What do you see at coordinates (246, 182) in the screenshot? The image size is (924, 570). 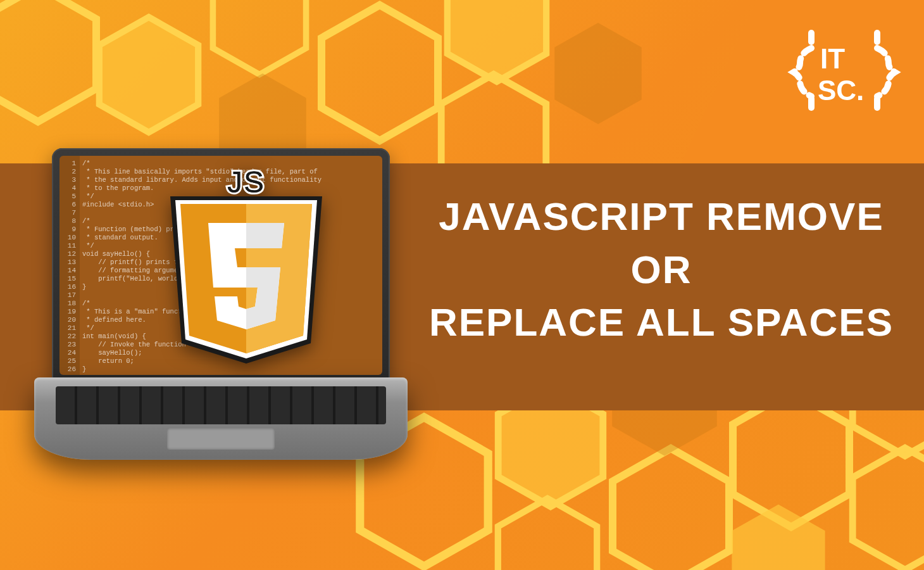 I see `js-badge-label: JS` at bounding box center [246, 182].